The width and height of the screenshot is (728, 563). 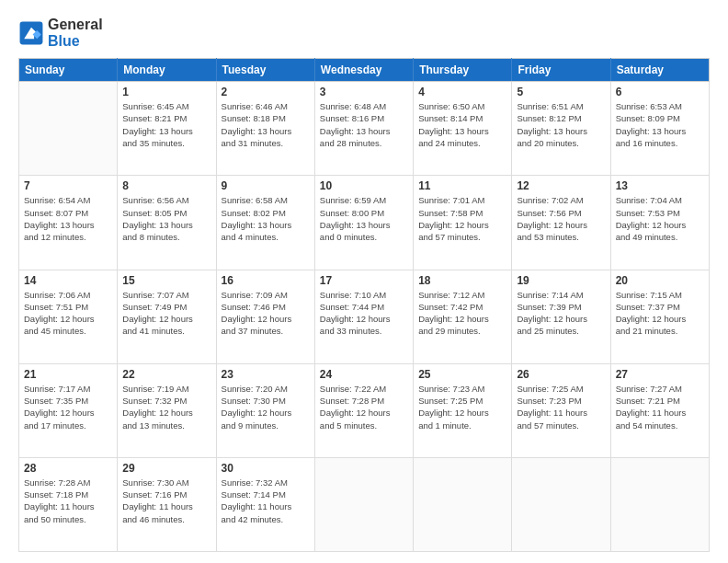 What do you see at coordinates (463, 410) in the screenshot?
I see `table-row: 25Sunrise: 7:23 AM Sunset: 7:25 PM Dayli…` at bounding box center [463, 410].